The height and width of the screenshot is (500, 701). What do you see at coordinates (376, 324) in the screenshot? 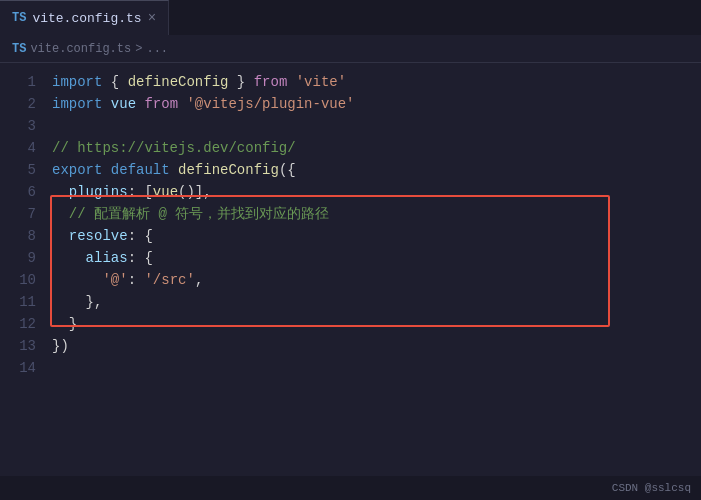
I see `code-line: }` at bounding box center [376, 324].